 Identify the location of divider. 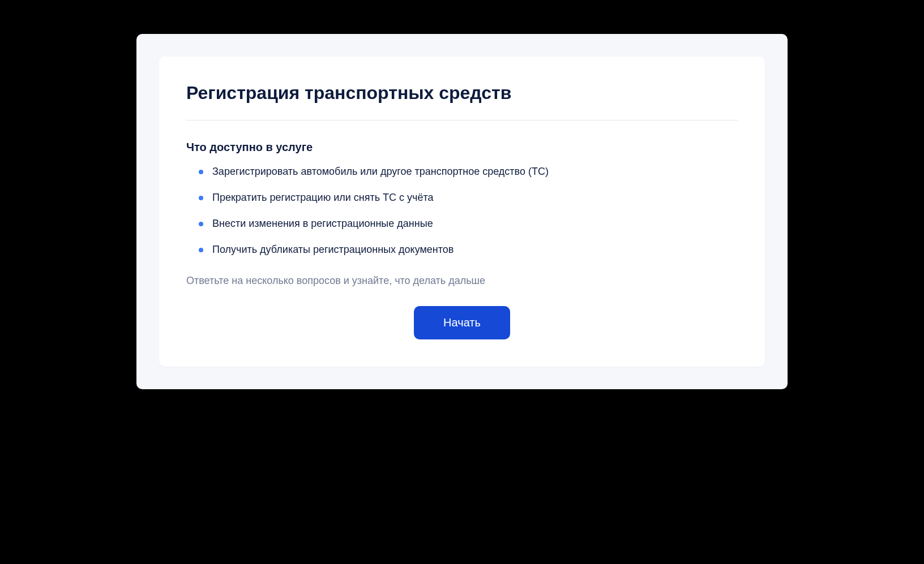
(462, 120).